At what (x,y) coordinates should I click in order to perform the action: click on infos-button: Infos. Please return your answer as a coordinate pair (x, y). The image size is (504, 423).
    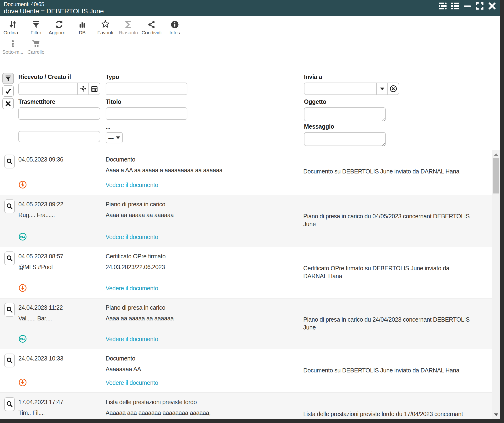
    Looking at the image, I should click on (175, 27).